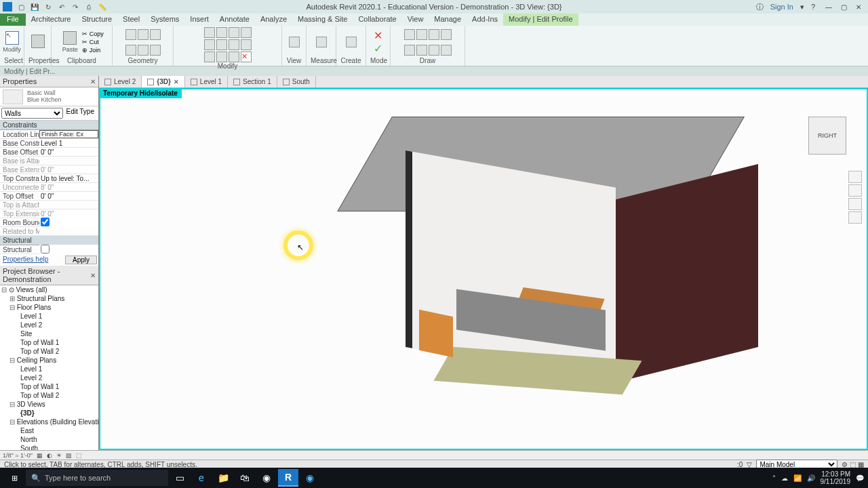 The width and height of the screenshot is (868, 488). I want to click on delete-icon: ✕, so click(246, 57).